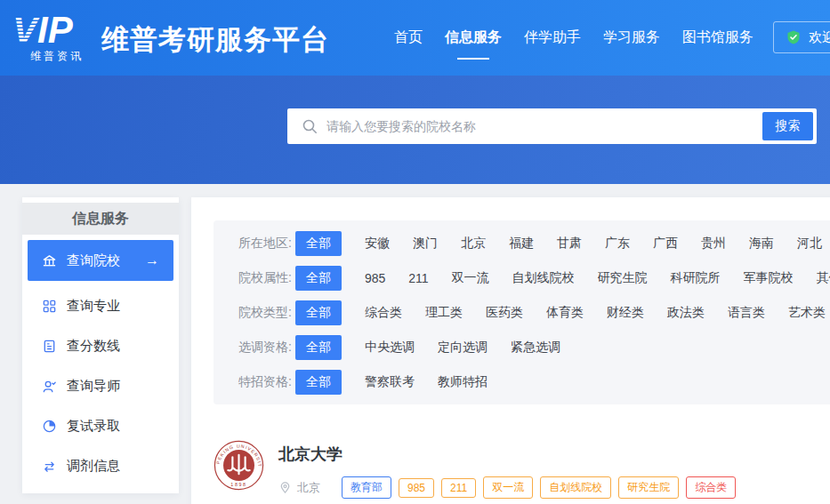  What do you see at coordinates (459, 488) in the screenshot?
I see `university-tag: 211` at bounding box center [459, 488].